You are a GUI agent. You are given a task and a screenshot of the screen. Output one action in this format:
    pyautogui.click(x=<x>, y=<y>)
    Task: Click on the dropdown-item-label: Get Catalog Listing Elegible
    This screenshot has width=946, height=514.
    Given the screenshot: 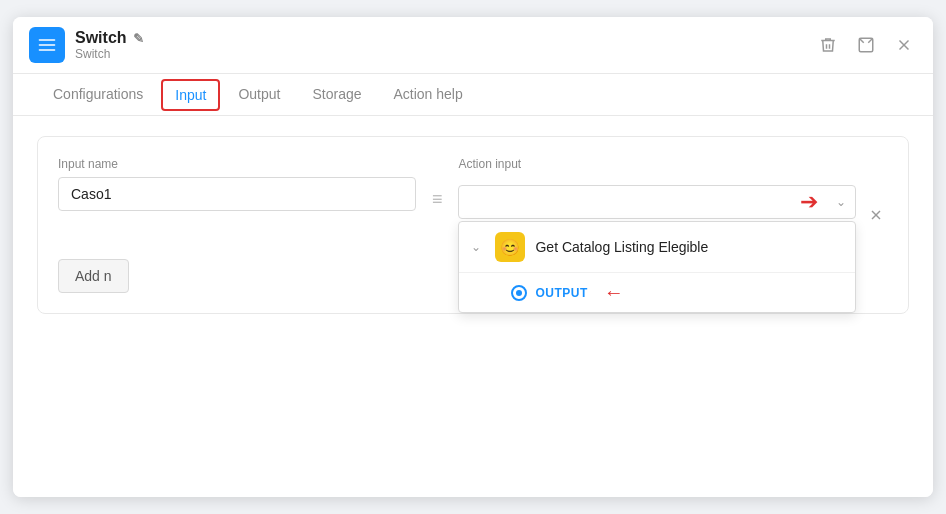 What is the action you would take?
    pyautogui.click(x=622, y=247)
    